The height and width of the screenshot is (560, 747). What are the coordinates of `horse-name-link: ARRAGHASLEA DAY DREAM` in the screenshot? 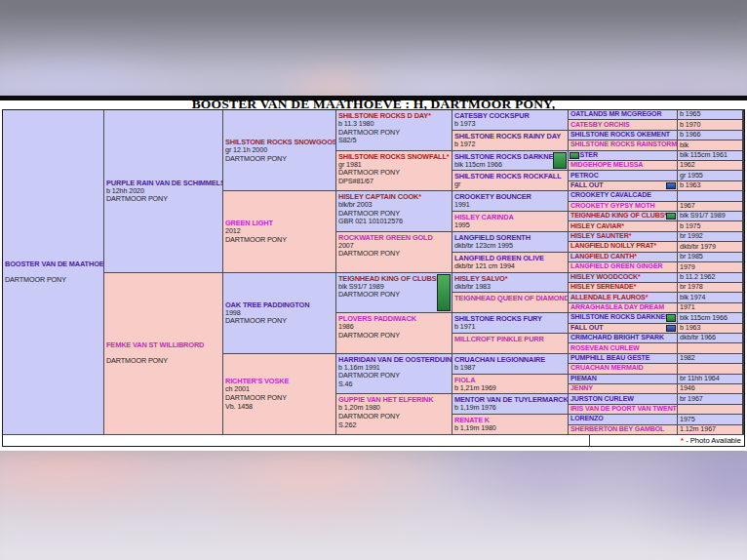 It's located at (622, 308).